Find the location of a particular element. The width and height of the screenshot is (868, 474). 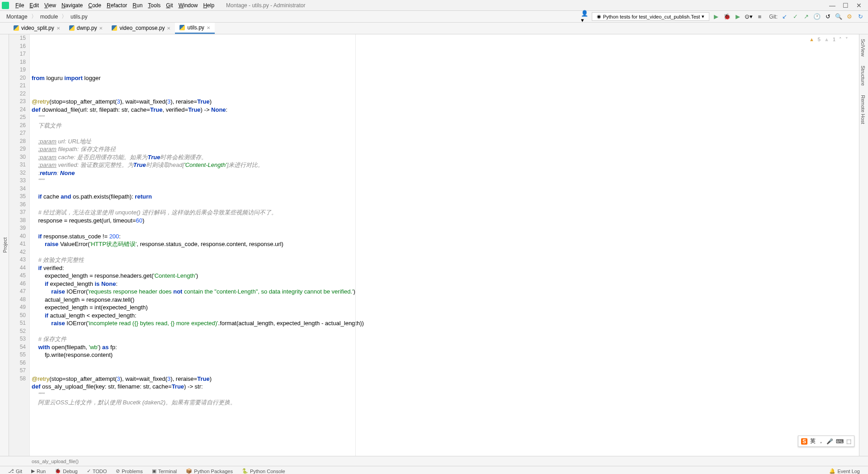

coverage-button: ▶ is located at coordinates (738, 17).